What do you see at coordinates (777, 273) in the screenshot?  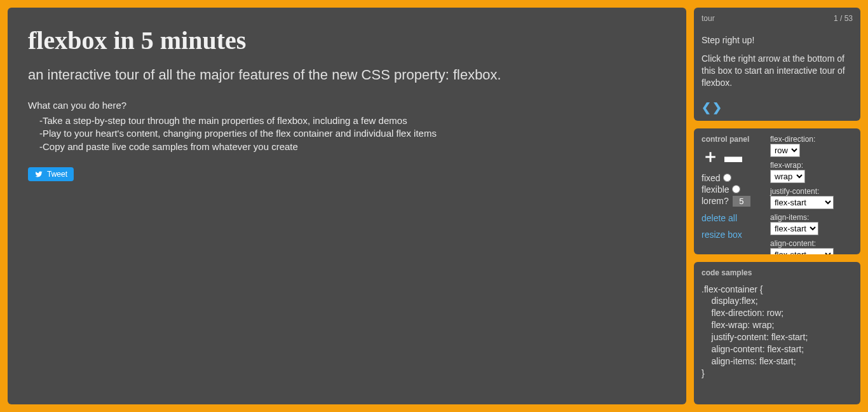 I see `code-samples-header: code samples` at bounding box center [777, 273].